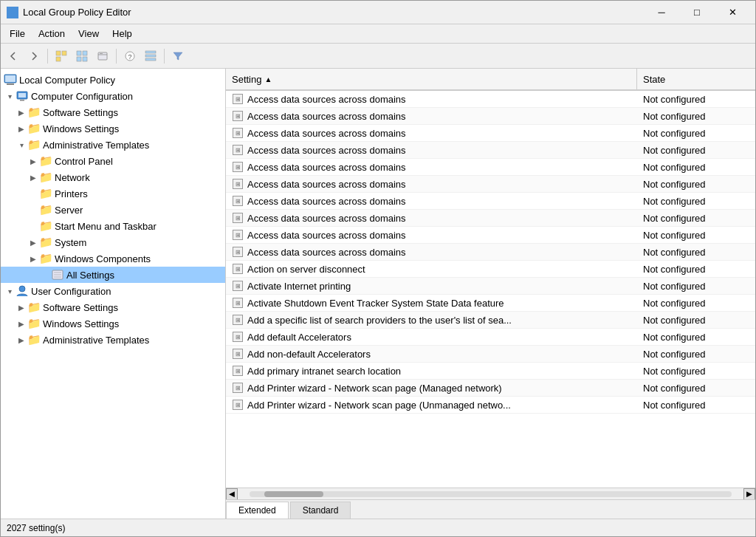  Describe the element at coordinates (13, 56) in the screenshot. I see `back-button` at that location.